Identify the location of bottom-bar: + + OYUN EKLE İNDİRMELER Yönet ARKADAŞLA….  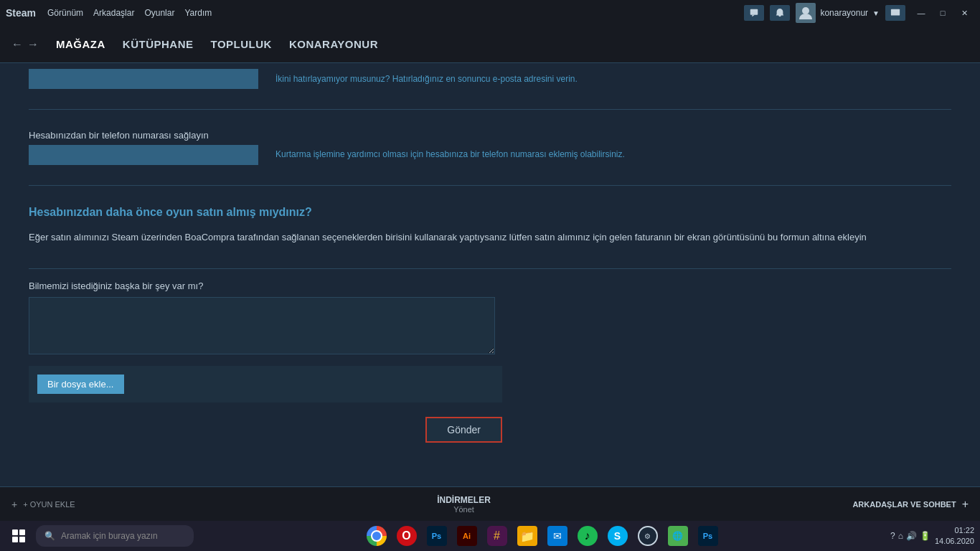
(490, 504).